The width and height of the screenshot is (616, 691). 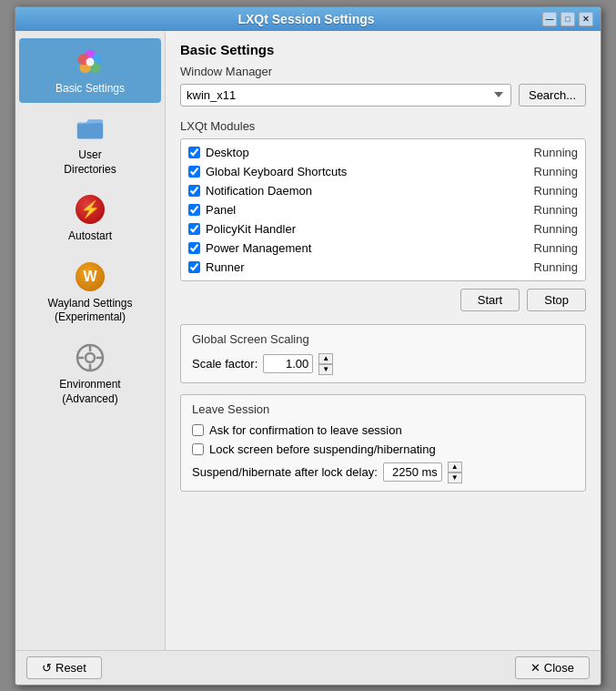 I want to click on module-checkbox-notif, so click(x=195, y=191).